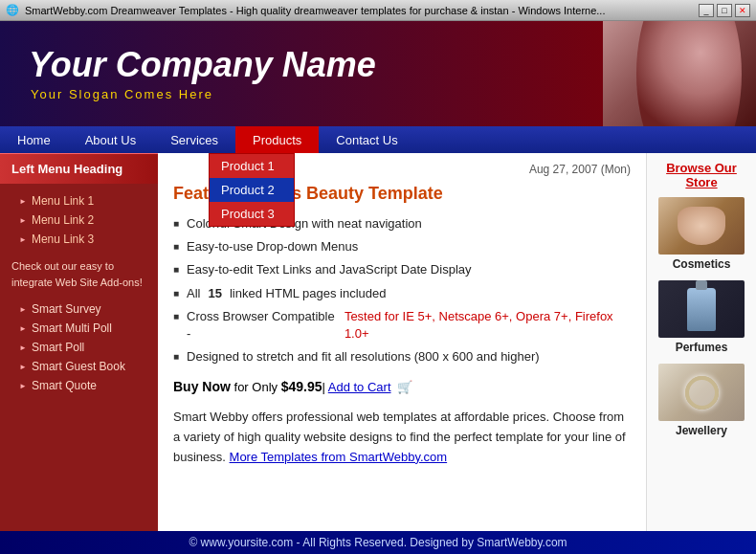 This screenshot has width=756, height=554. I want to click on sidebar-smart-poll: Smart Poll, so click(78, 347).